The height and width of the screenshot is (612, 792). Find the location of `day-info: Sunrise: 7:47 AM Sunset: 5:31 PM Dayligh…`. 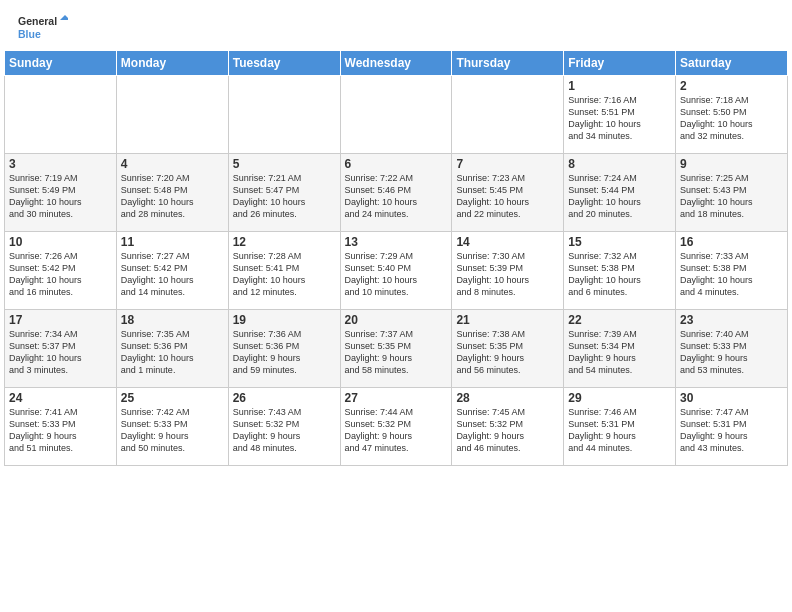

day-info: Sunrise: 7:47 AM Sunset: 5:31 PM Dayligh… is located at coordinates (732, 430).